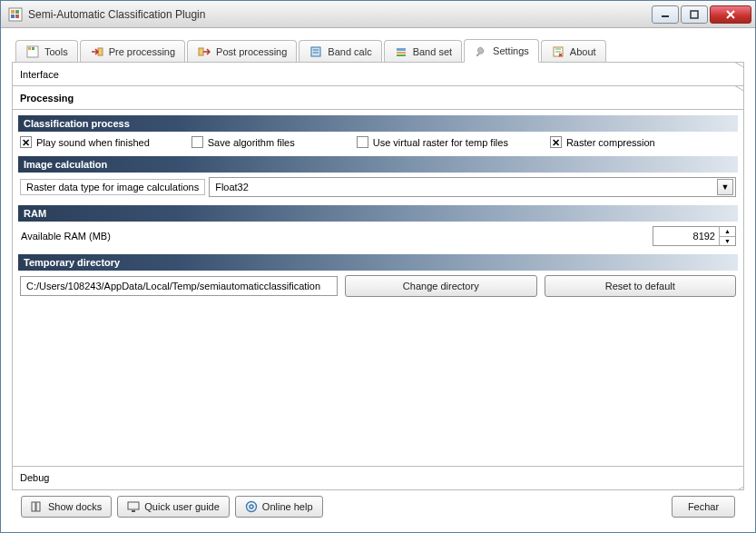 The image size is (756, 533). What do you see at coordinates (441, 286) in the screenshot?
I see `button-label: Change directory` at bounding box center [441, 286].